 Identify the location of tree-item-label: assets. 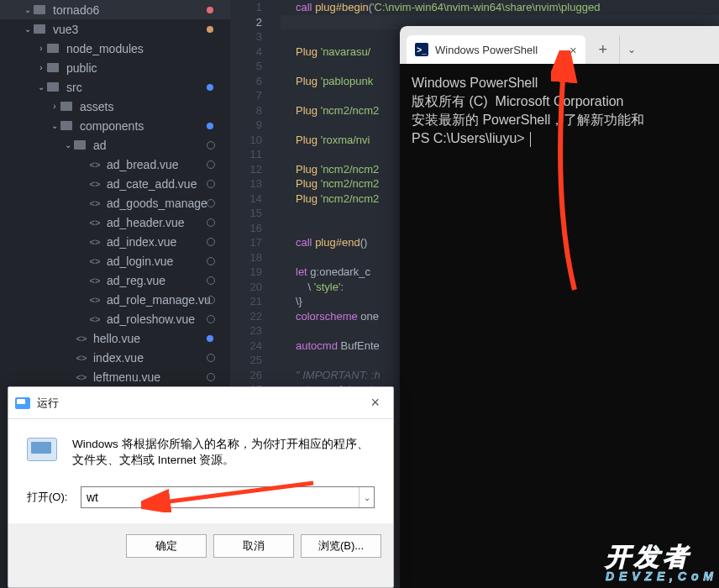
(155, 107).